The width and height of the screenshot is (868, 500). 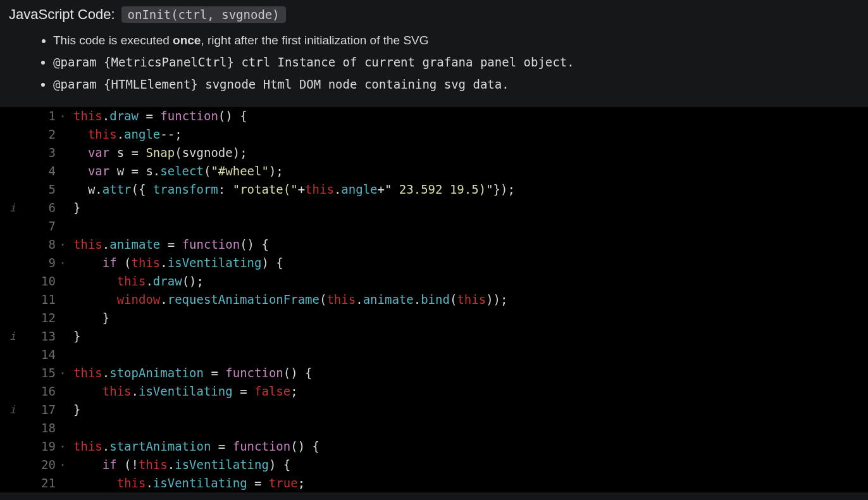 What do you see at coordinates (456, 62) in the screenshot?
I see `description-item: @param {MetricsPanelCtrl} ctrl Instance …` at bounding box center [456, 62].